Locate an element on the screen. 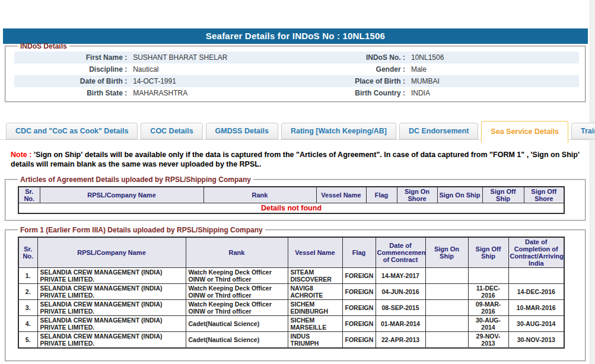 Image resolution: width=595 pixels, height=364 pixels. details-not-found-message: Details not found is located at coordinates (291, 209).